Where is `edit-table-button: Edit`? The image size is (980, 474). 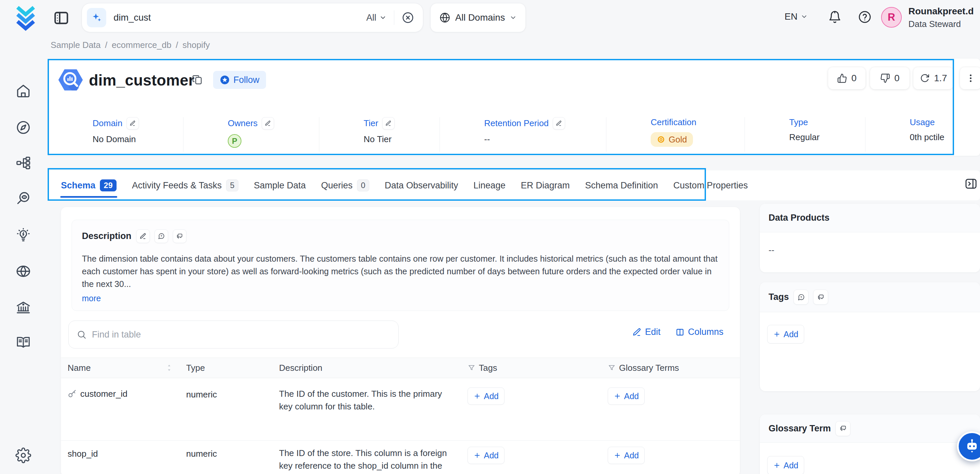 edit-table-button: Edit is located at coordinates (647, 332).